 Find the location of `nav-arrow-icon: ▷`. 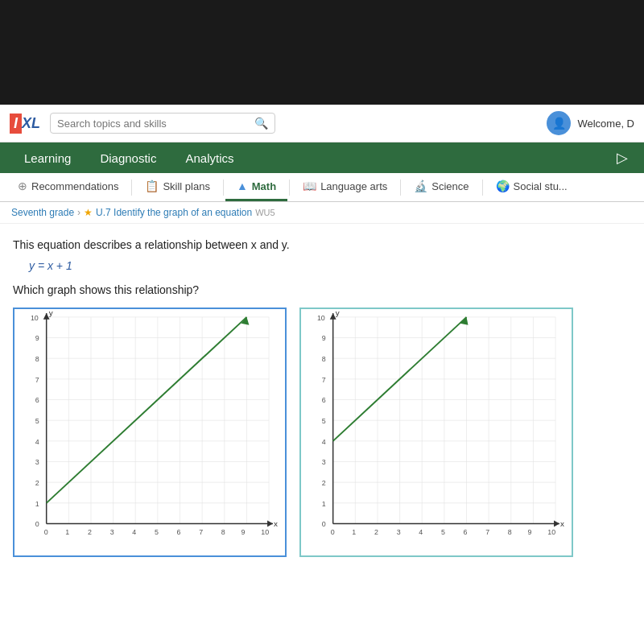

nav-arrow-icon: ▷ is located at coordinates (622, 158).